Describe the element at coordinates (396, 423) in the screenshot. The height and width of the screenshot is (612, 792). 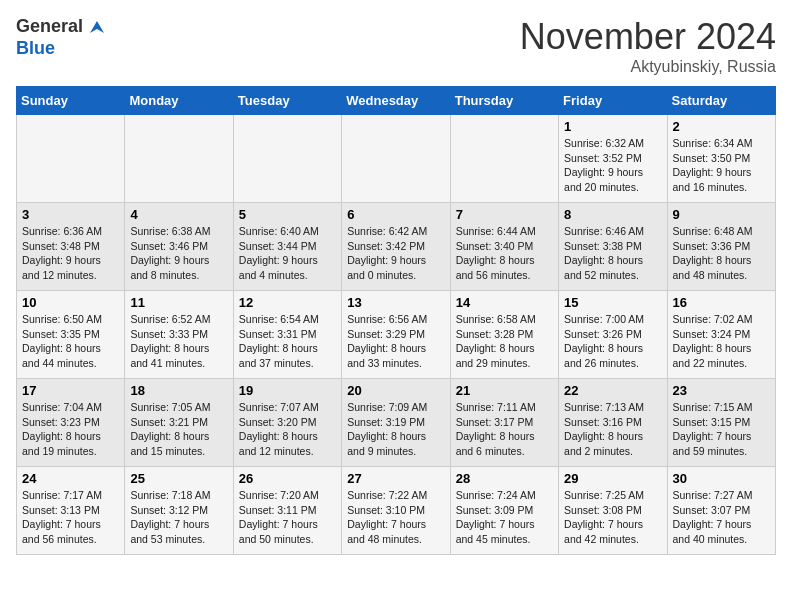
I see `calendar-cell: 20Sunrise: 7:09 AM Sunset: 3:19 PM Dayli…` at that location.